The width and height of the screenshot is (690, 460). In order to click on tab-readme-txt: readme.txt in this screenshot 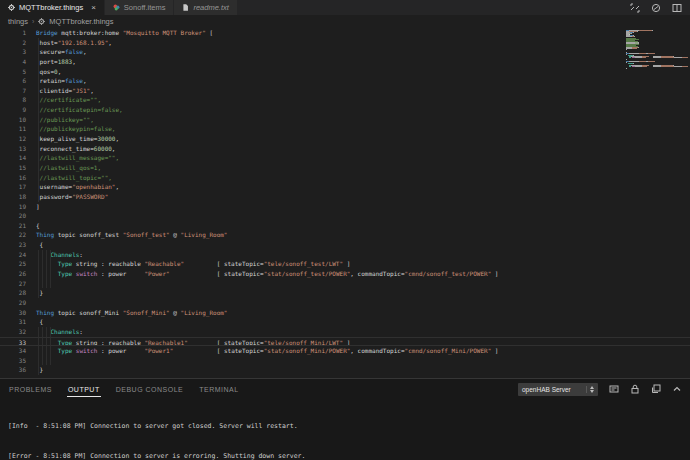, I will do `click(206, 8)`.